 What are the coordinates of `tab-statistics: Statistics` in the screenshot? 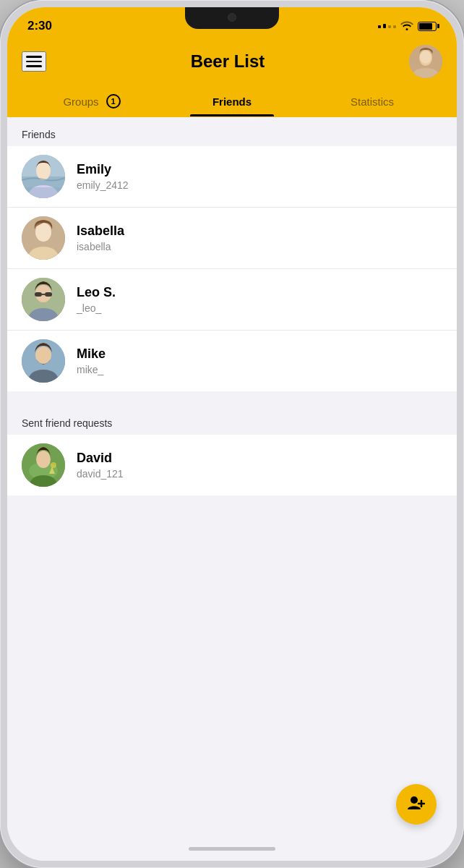 It's located at (372, 103).